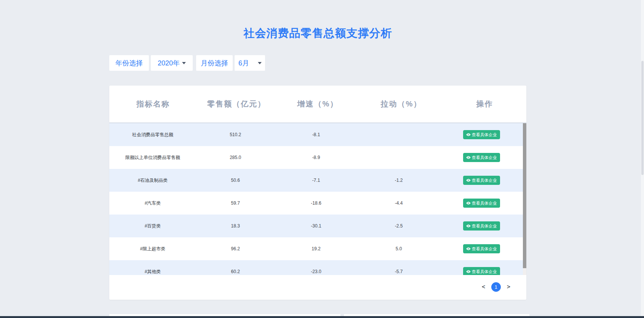 This screenshot has width=644, height=318. Describe the element at coordinates (316, 272) in the screenshot. I see `cell-growth-rate: -23.0` at that location.